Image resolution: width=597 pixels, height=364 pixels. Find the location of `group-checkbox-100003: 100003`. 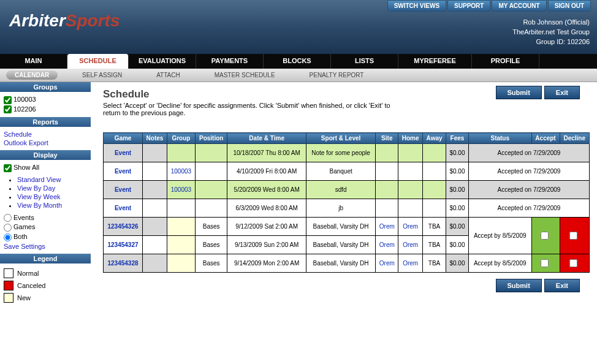

group-checkbox-100003: 100003 is located at coordinates (45, 100).